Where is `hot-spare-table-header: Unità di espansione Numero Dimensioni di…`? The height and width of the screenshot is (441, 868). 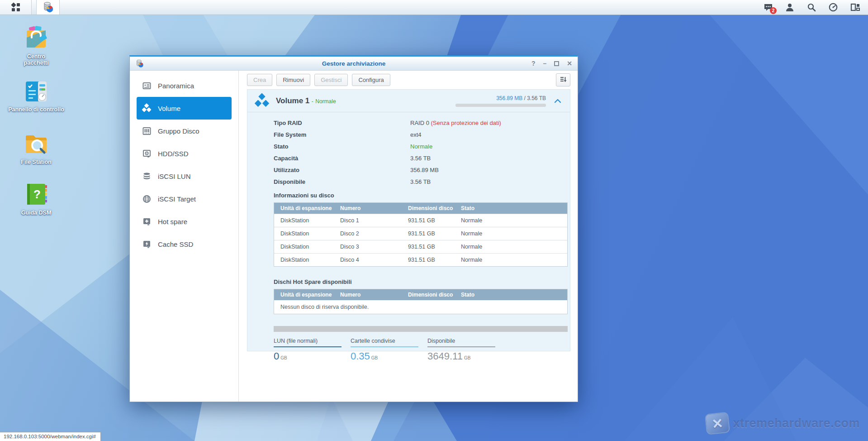 hot-spare-table-header: Unità di espansione Numero Dimensioni di… is located at coordinates (421, 295).